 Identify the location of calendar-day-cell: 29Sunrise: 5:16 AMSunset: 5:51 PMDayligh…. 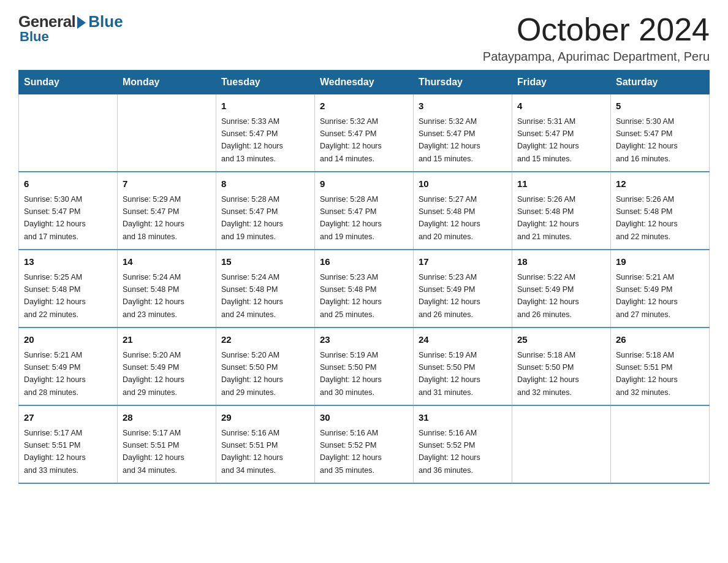
(266, 444).